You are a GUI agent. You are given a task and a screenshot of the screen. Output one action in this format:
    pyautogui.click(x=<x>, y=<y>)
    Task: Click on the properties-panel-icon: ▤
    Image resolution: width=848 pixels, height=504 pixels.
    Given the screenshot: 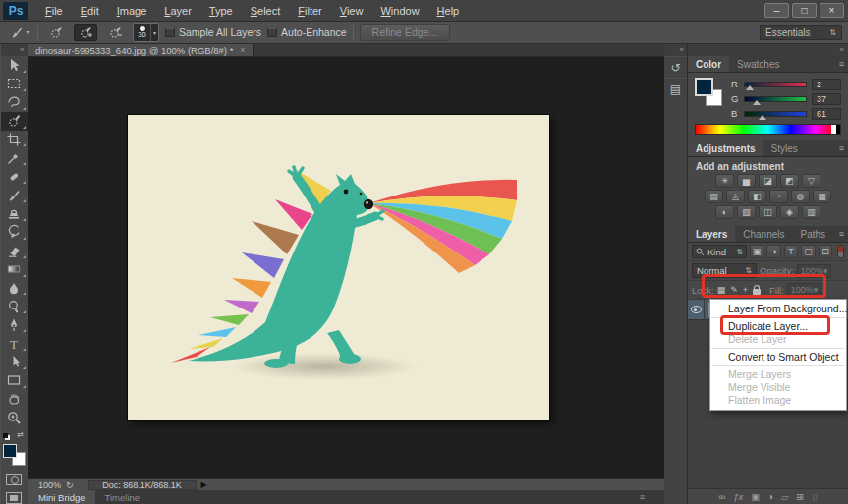 What is the action you would take?
    pyautogui.click(x=676, y=88)
    